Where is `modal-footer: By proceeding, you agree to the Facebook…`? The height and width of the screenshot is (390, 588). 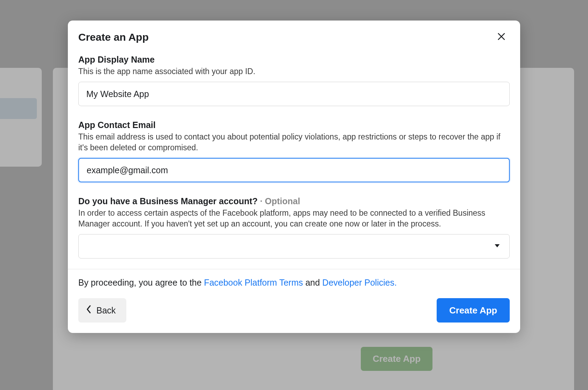
modal-footer: By proceeding, you agree to the Facebook… is located at coordinates (294, 301).